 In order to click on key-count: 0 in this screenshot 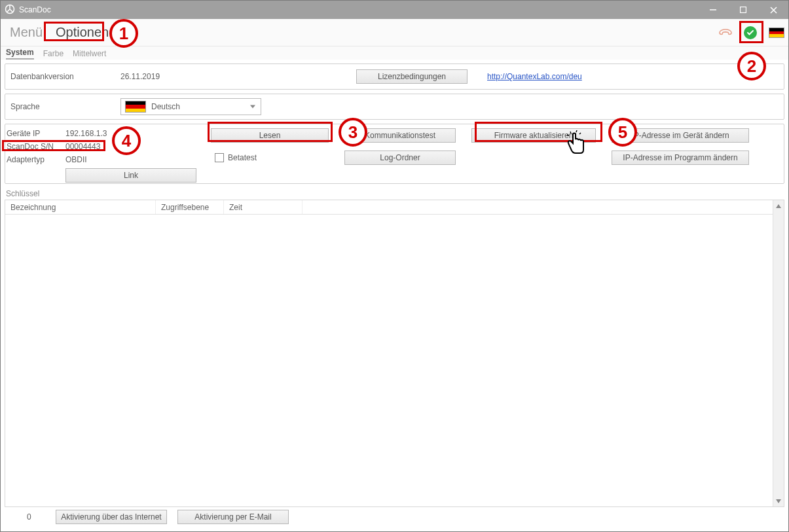, I will do `click(29, 517)`.